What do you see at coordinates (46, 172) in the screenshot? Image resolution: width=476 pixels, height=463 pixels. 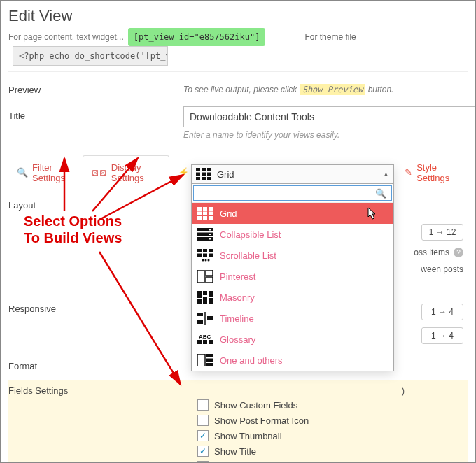 I see `tab-filter-settings: 🔍 Filter Settings` at bounding box center [46, 172].